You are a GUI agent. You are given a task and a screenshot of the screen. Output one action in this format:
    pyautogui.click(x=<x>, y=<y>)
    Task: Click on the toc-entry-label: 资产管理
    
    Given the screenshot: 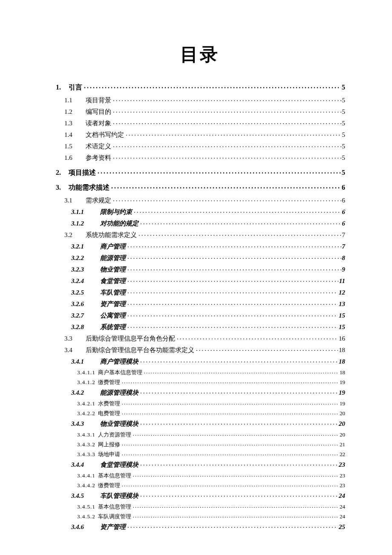 What is the action you would take?
    pyautogui.click(x=114, y=304)
    